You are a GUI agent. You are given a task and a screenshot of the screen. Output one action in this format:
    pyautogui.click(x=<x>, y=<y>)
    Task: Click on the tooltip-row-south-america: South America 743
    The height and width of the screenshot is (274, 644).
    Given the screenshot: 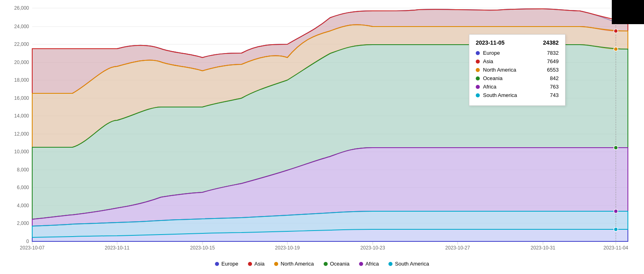 What is the action you would take?
    pyautogui.click(x=517, y=95)
    